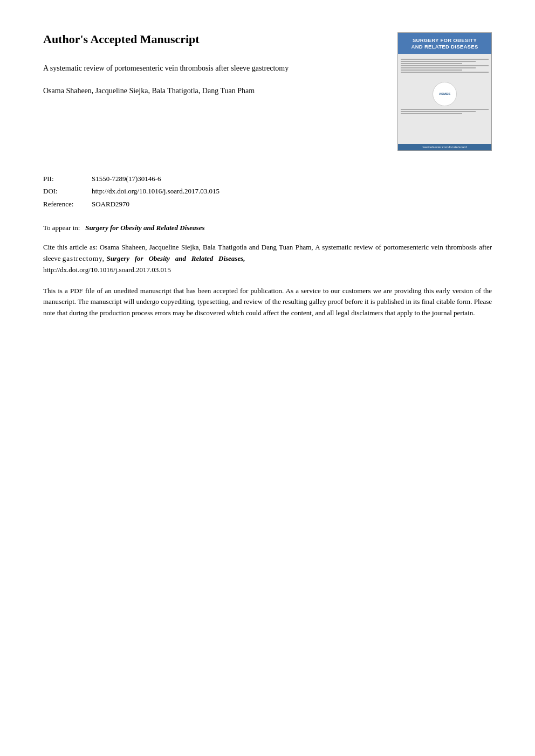 The image size is (535, 756). What do you see at coordinates (292, 179) in the screenshot?
I see `pii-value: S1550-7289(17)30146-6` at bounding box center [292, 179].